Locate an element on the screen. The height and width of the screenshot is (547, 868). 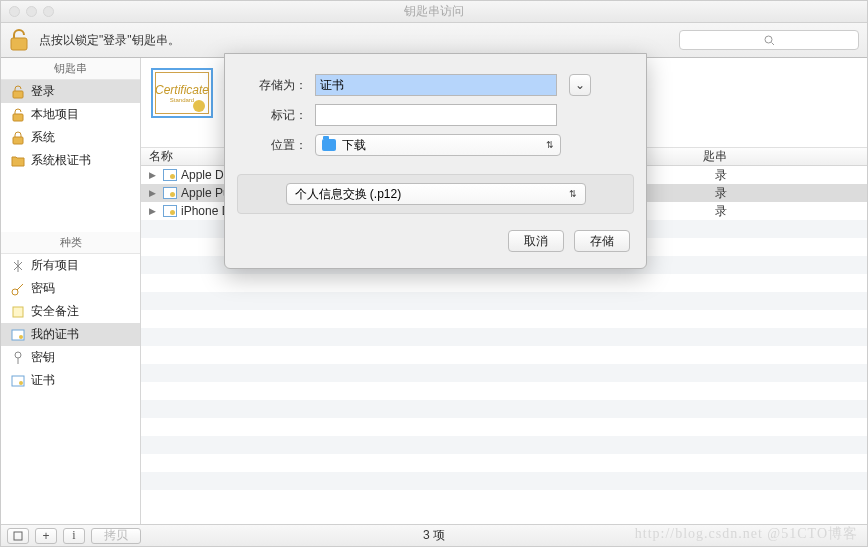
cert-thumb-line2: Standard is located at coordinates (182, 100).